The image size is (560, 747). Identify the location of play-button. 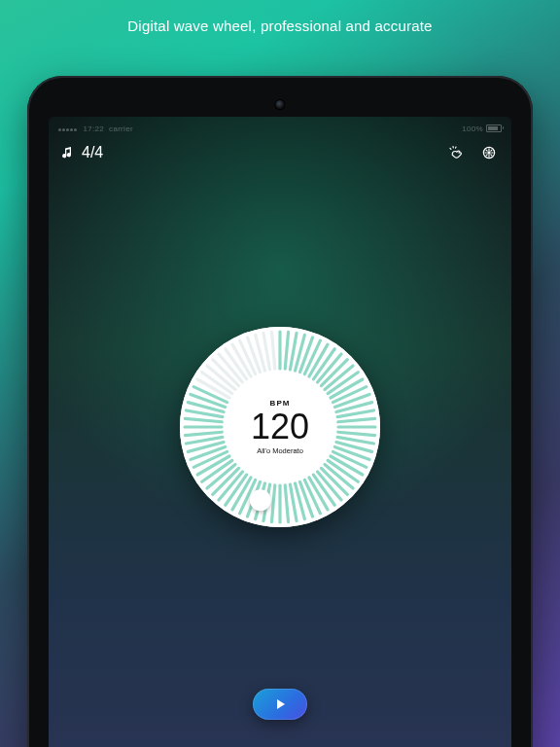
(280, 704).